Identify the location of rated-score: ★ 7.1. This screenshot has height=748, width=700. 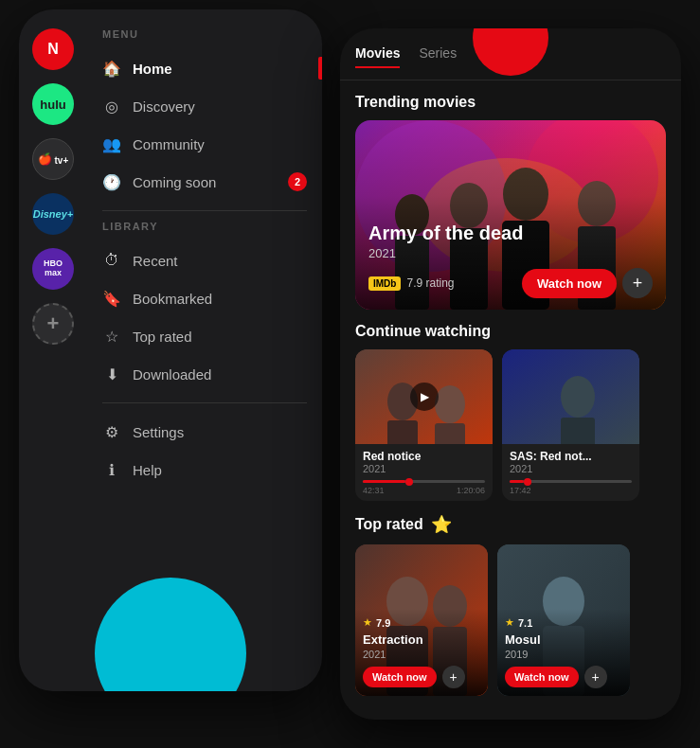
(564, 623).